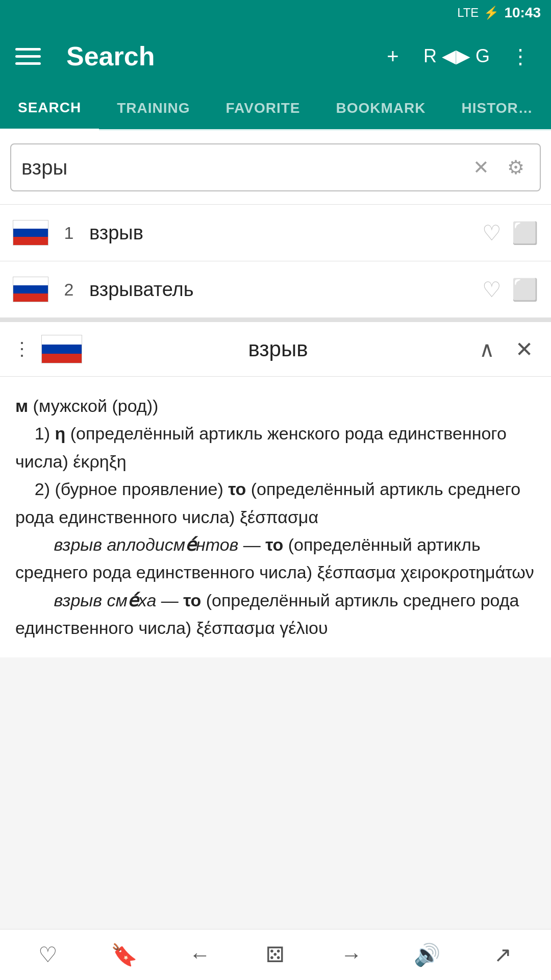 The width and height of the screenshot is (551, 980). What do you see at coordinates (457, 56) in the screenshot?
I see `rdg-button: R ◀▶ G` at bounding box center [457, 56].